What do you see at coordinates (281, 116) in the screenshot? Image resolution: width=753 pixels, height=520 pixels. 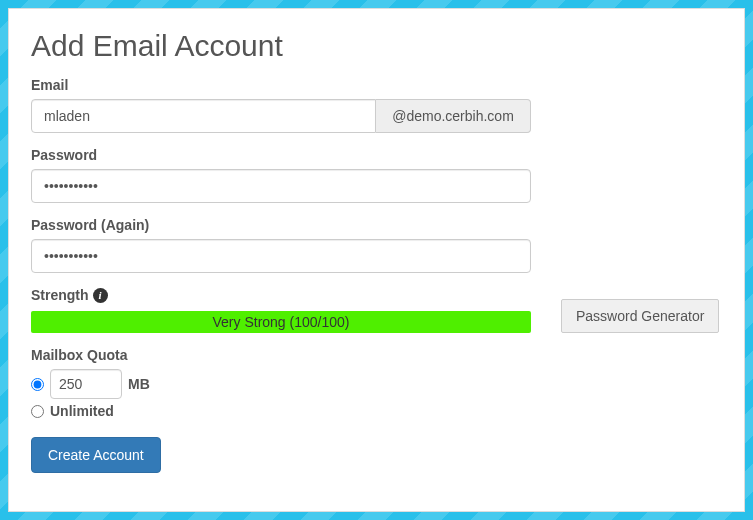 I see `email-input-group: @demo.cerbih.com` at bounding box center [281, 116].